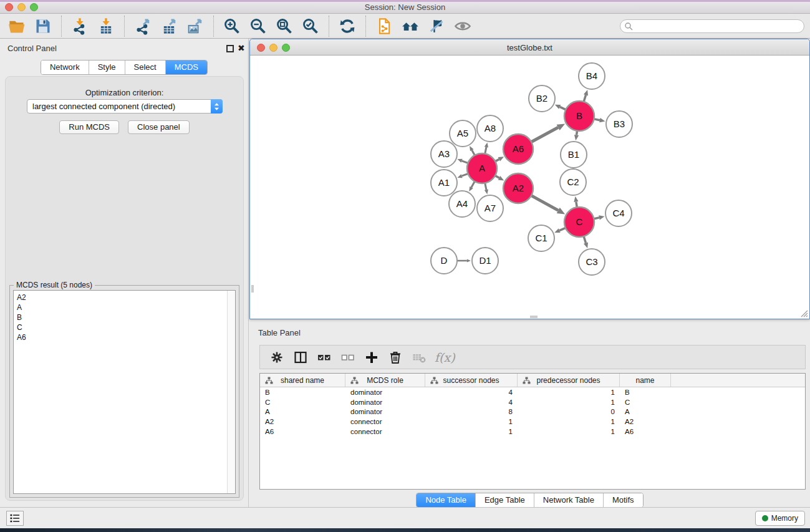  Describe the element at coordinates (444, 154) in the screenshot. I see `node-A3: A3` at that location.